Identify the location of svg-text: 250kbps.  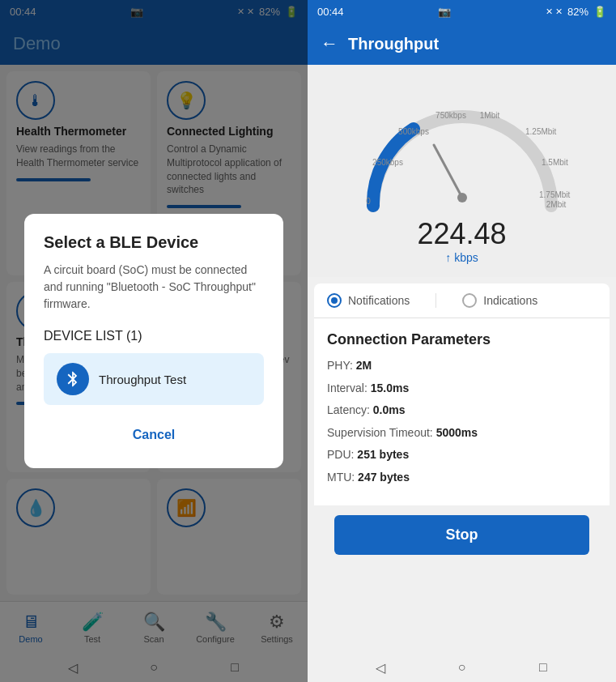
(388, 162).